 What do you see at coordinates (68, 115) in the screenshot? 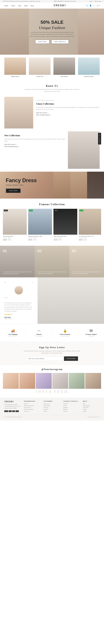
I see `na-link-2: Shop Trending Products` at bounding box center [68, 115].